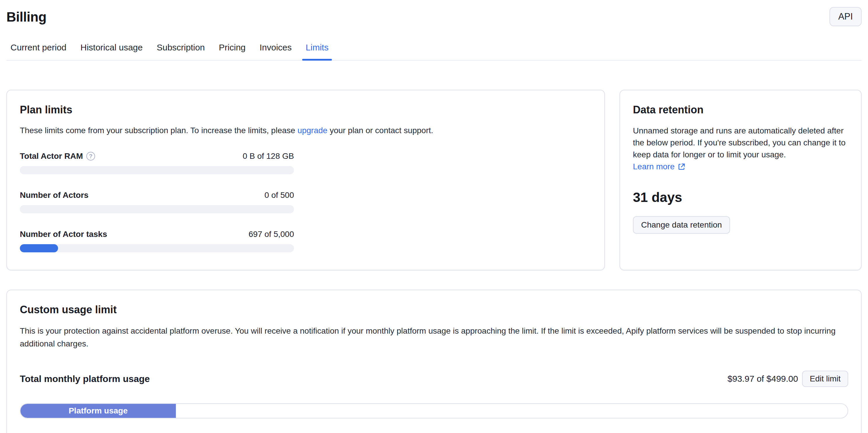 This screenshot has height=433, width=868. I want to click on data-retention-title: Data retention, so click(741, 110).